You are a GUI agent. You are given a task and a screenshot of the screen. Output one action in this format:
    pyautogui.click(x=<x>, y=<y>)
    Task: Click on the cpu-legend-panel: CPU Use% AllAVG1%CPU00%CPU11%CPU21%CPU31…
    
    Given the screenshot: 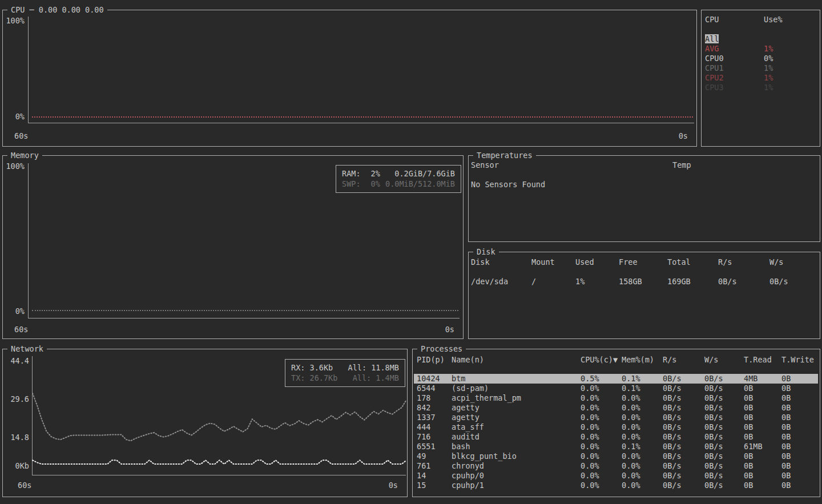 What is the action you would take?
    pyautogui.click(x=760, y=78)
    